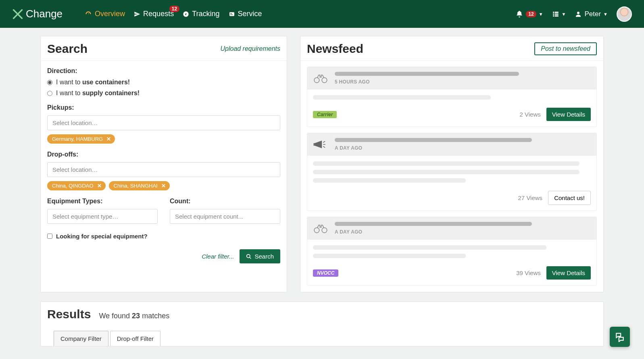 The height and width of the screenshot is (359, 644). What do you see at coordinates (164, 169) in the screenshot?
I see `dropoff-location-select: Select location…` at bounding box center [164, 169].